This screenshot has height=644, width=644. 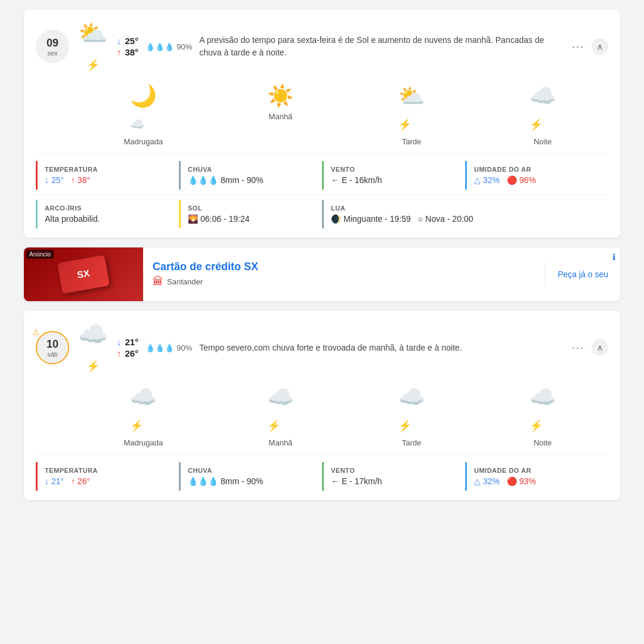 I want to click on day2-chuva-drops: 💧💧💧, so click(x=203, y=481).